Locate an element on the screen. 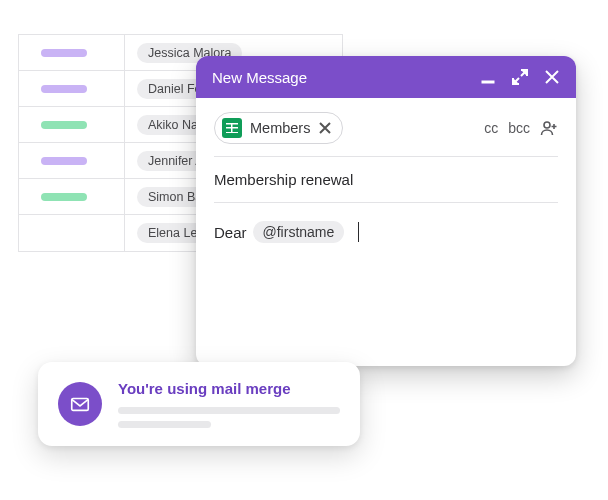 This screenshot has width=608, height=500. recipient-chip-label: Members is located at coordinates (280, 128).